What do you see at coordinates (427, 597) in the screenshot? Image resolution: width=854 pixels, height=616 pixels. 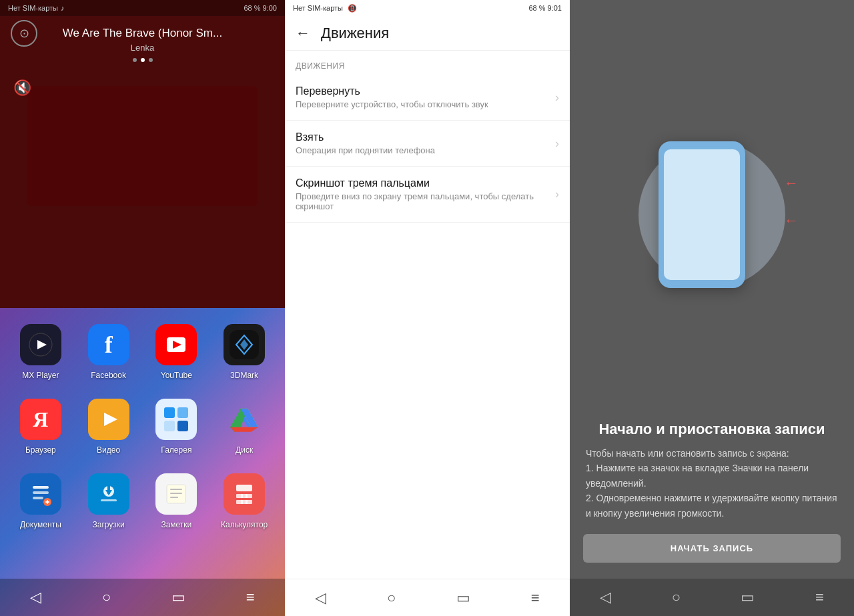 I see `settings-nav-bar: ◁ ○ ▭ ≡` at bounding box center [427, 597].